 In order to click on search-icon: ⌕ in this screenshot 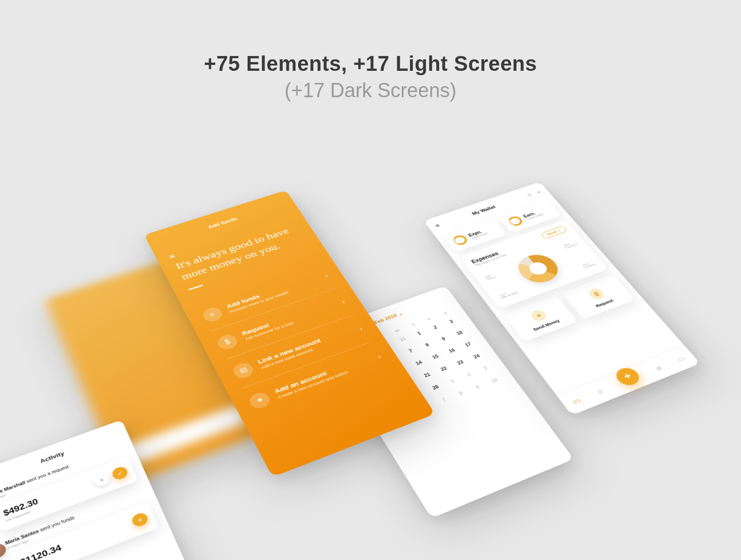, I will do `click(538, 192)`.